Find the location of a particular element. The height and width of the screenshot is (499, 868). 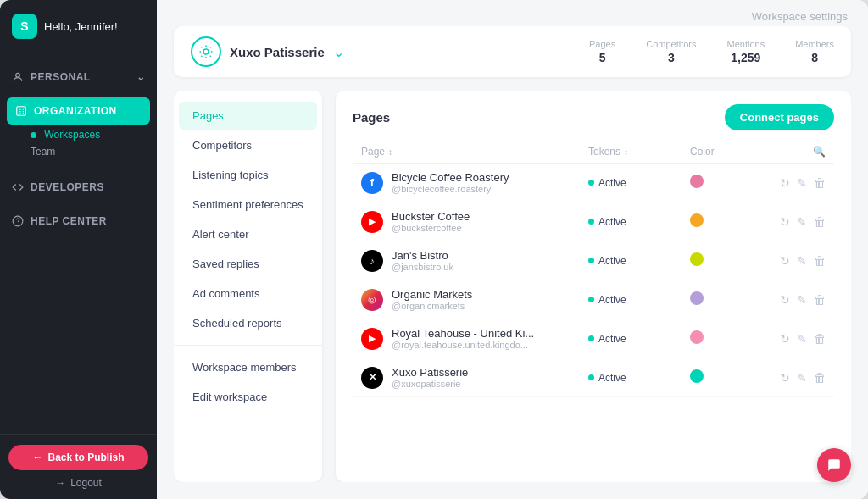

page-info: ♪ Jan's Bistro @jansbistro.uk is located at coordinates (475, 261).